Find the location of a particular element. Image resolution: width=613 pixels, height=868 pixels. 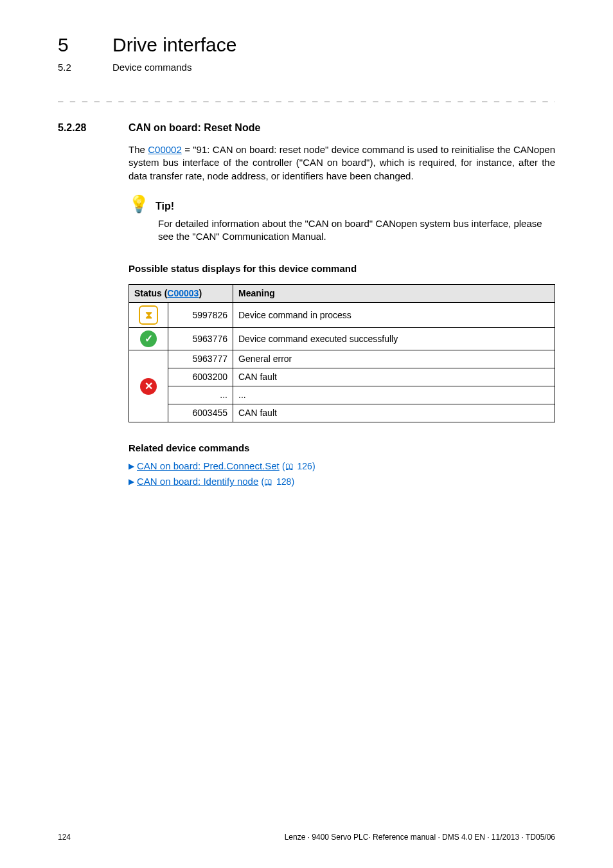

status-icon-cell: ⧗ is located at coordinates (149, 315).